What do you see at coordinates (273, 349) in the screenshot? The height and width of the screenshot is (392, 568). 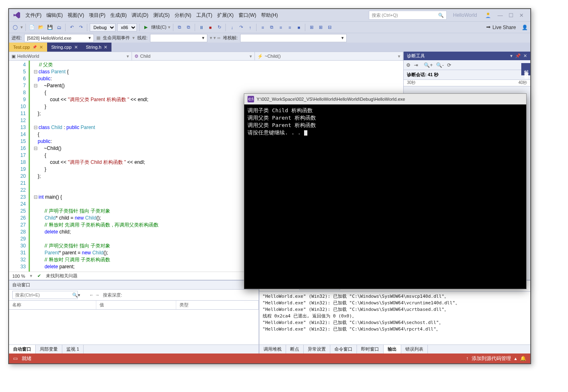 I see `output-tab: 调用堆栈` at bounding box center [273, 349].